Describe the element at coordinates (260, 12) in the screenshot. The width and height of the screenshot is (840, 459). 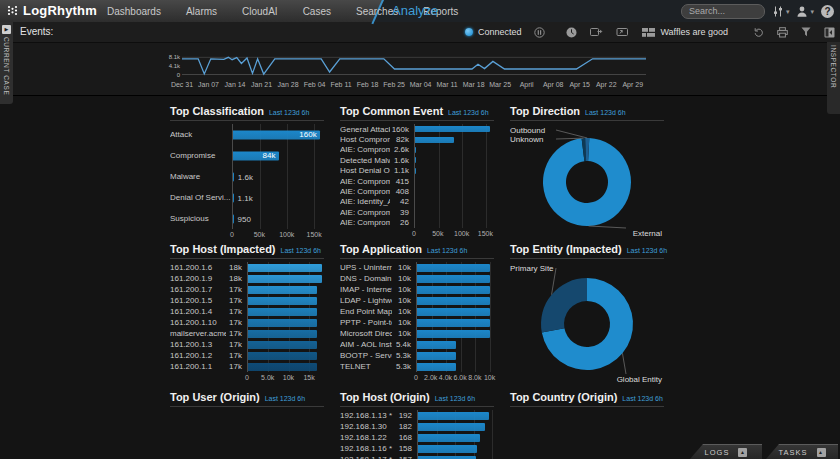
I see `nav-item-cloudai: CloudAI` at that location.